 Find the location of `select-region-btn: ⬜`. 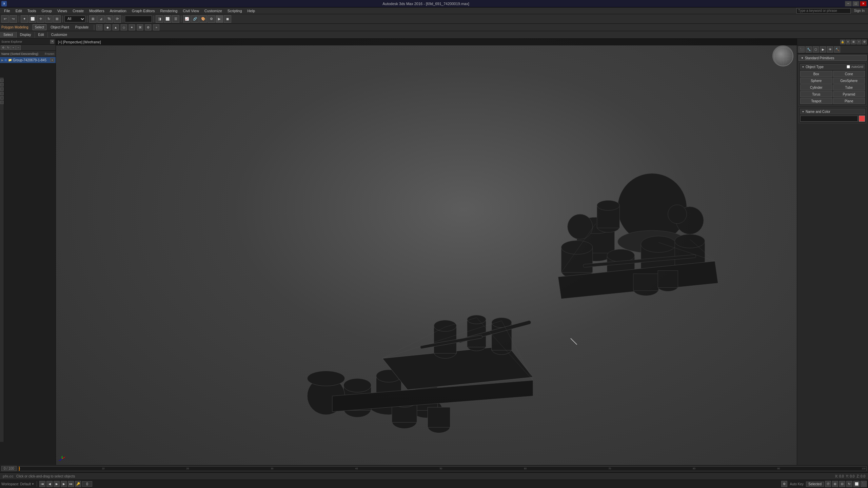

select-region-btn: ⬜ is located at coordinates (33, 19).